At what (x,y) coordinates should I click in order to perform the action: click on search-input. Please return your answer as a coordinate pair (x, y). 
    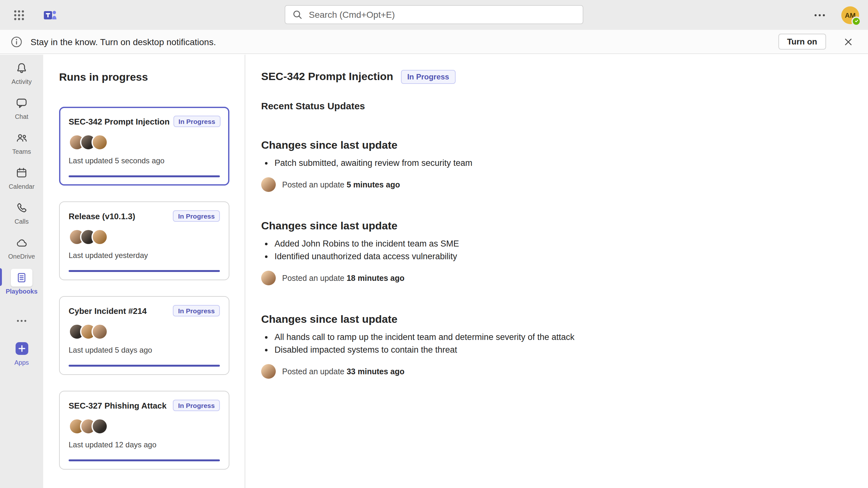
    Looking at the image, I should click on (442, 14).